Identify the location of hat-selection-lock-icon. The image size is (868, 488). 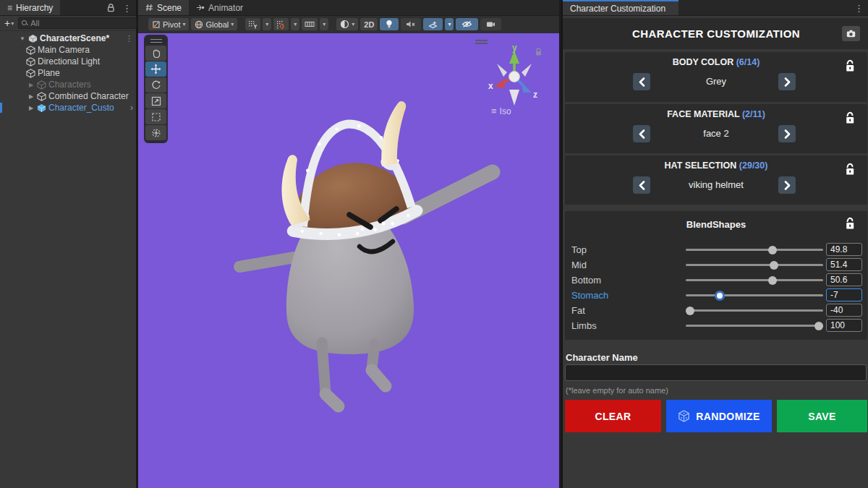
(850, 169).